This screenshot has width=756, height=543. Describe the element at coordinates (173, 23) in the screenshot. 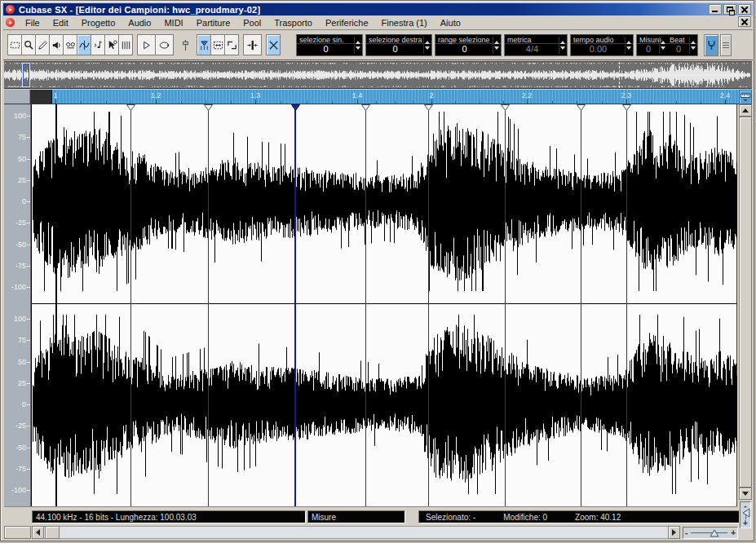

I see `menu-item-midi: MIDI` at that location.